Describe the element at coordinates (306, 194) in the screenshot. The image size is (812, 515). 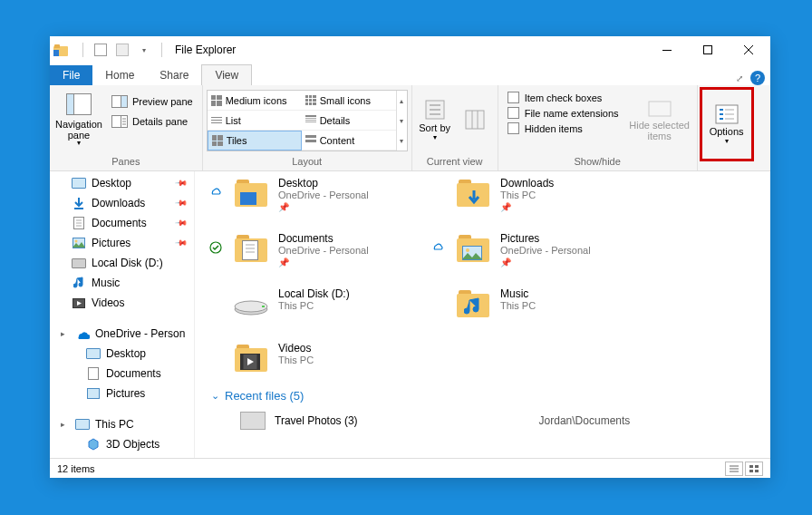
I see `tile-desktop: DesktopOneDrive - Personal📌` at that location.